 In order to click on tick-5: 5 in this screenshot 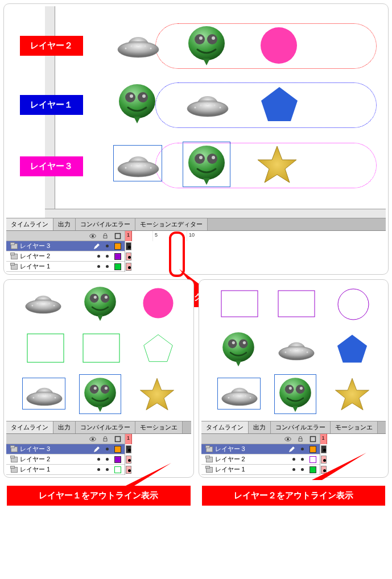, I will do `click(156, 235)`.